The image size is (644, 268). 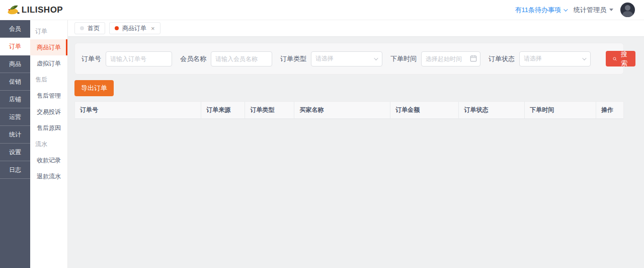 What do you see at coordinates (615, 59) in the screenshot?
I see `search-icon` at bounding box center [615, 59].